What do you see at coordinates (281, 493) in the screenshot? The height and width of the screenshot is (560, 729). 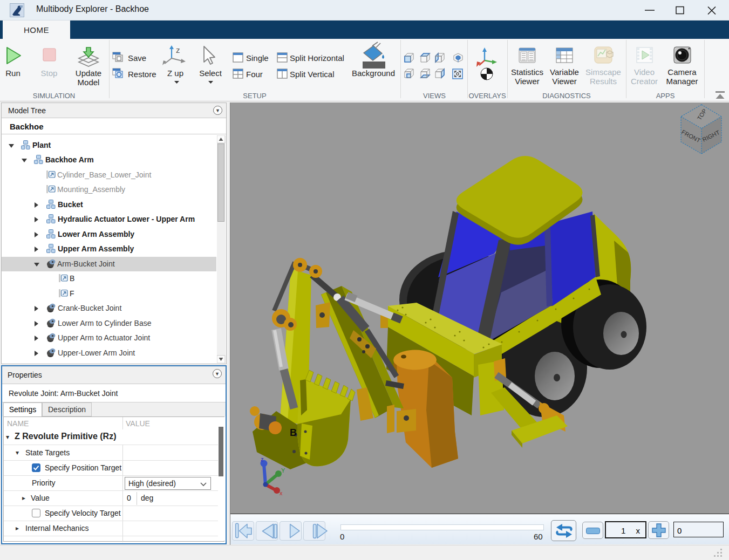 I see `svg-text: x` at bounding box center [281, 493].